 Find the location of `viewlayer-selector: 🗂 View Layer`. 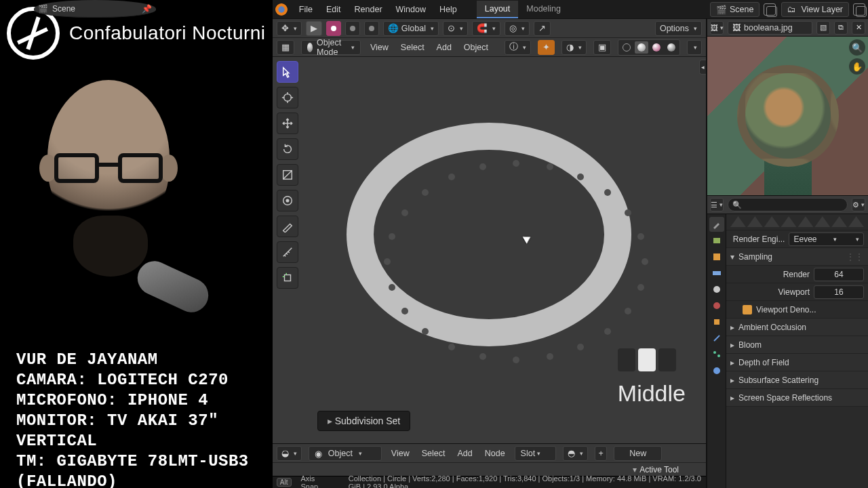

viewlayer-selector: 🗂 View Layer is located at coordinates (815, 9).